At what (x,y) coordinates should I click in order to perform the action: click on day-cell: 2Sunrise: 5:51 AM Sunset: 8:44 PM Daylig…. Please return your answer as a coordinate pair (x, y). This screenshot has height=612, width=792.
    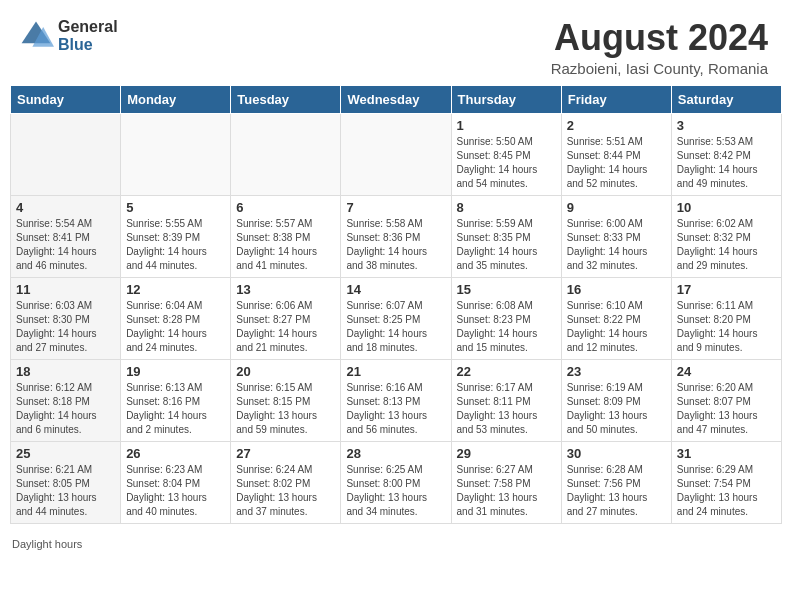
    Looking at the image, I should click on (616, 154).